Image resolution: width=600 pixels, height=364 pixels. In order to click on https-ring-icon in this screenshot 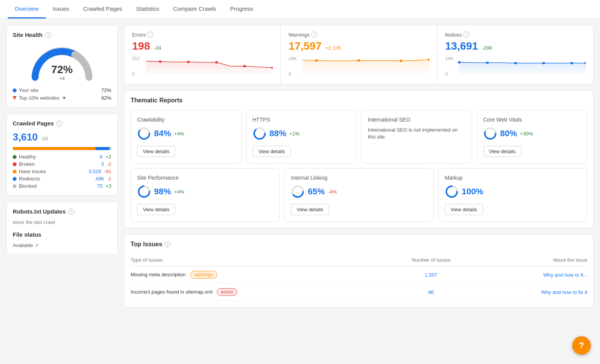, I will do `click(260, 134)`.